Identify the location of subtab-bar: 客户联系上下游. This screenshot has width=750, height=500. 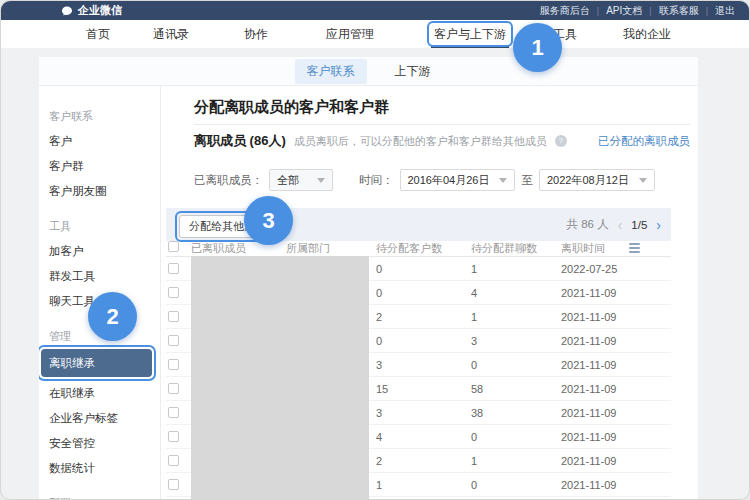
(368, 72).